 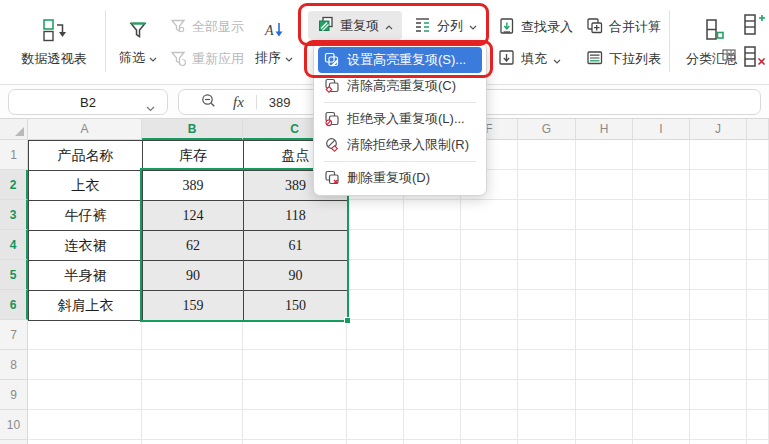 What do you see at coordinates (296, 246) in the screenshot?
I see `table-cell-C4: 61` at bounding box center [296, 246].